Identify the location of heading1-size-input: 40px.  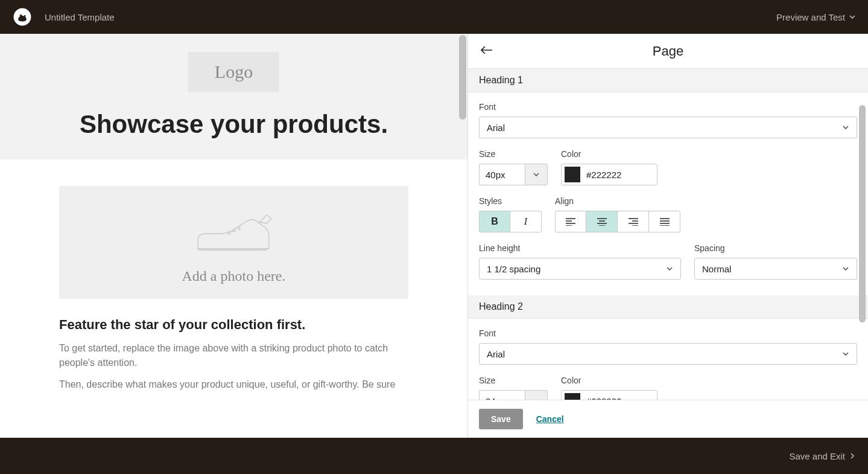
(513, 175).